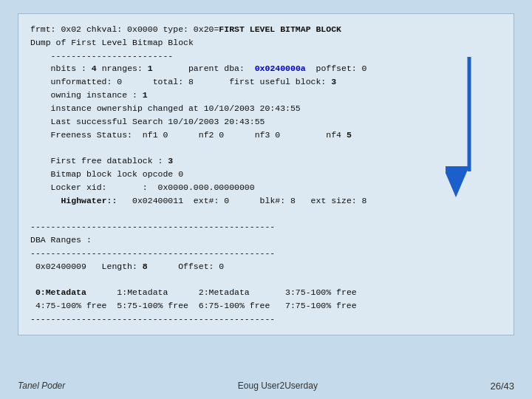 The image size is (532, 399). Describe the element at coordinates (266, 56) in the screenshot. I see `code-line-3: ------------------------` at that location.